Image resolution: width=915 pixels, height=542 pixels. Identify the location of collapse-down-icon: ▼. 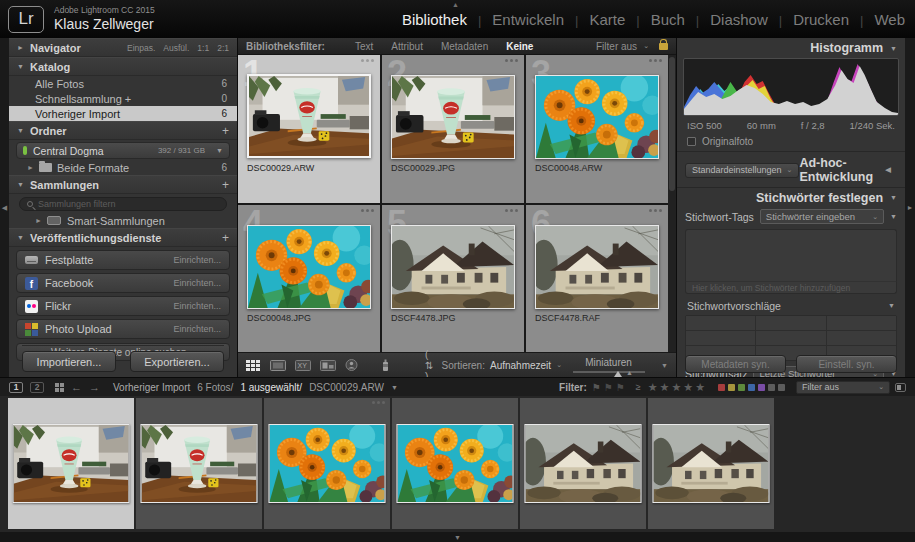
(458, 538).